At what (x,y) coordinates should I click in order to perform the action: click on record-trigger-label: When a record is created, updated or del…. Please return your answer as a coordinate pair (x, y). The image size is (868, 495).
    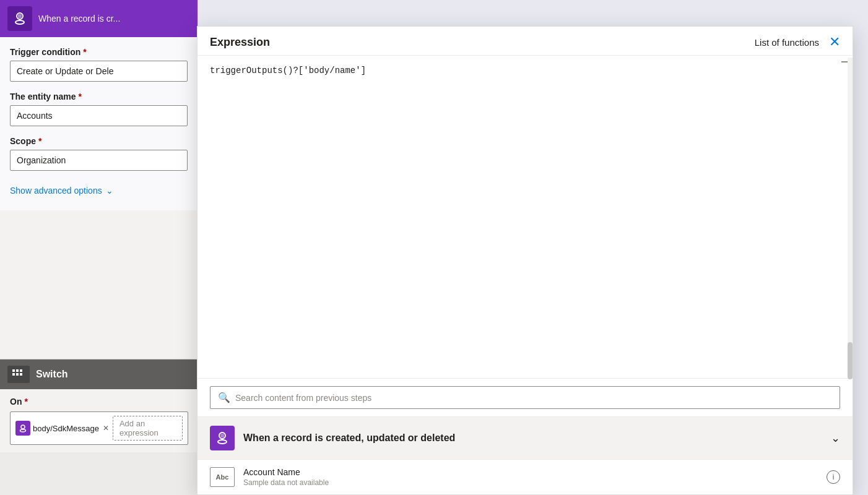
    Looking at the image, I should click on (532, 438).